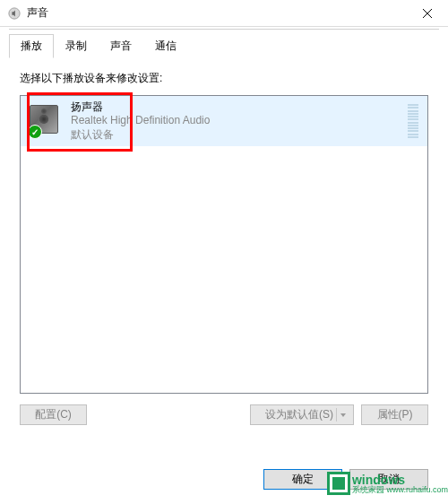 The image size is (448, 504). Describe the element at coordinates (239, 135) in the screenshot. I see `device-status: 默认设备` at that location.